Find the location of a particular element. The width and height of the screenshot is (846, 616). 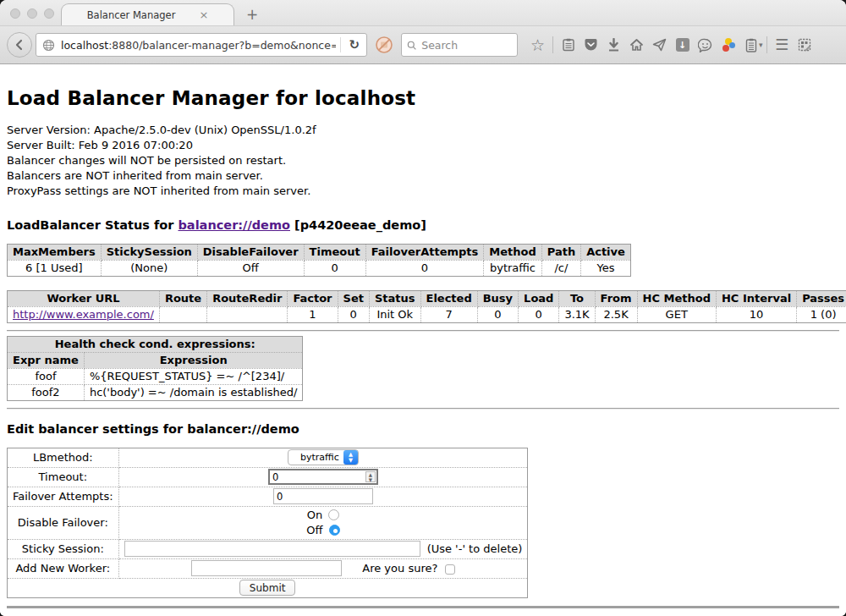

disable-failover-cell: On Off is located at coordinates (323, 523).